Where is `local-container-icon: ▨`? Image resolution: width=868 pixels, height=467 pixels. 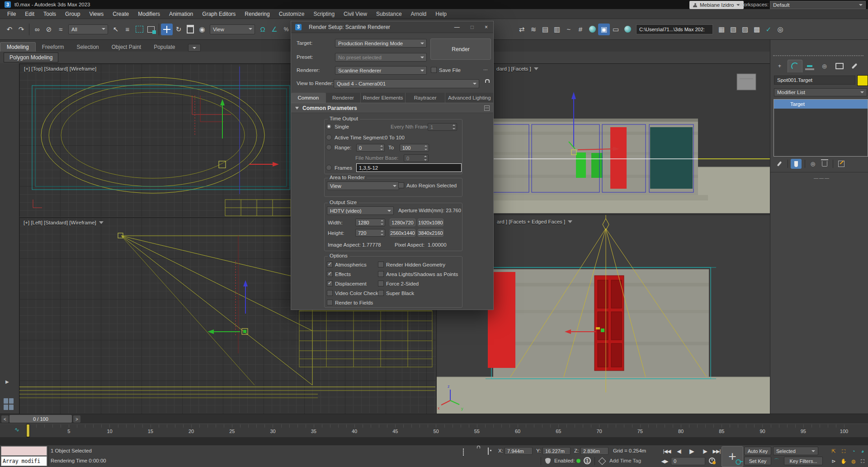 local-container-icon: ▨ is located at coordinates (745, 29).